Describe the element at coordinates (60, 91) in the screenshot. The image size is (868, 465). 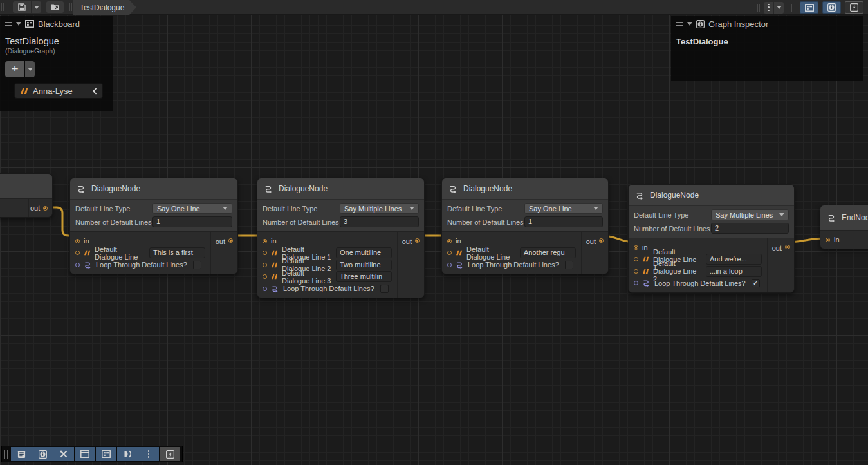
I see `property-name: Anna-Lyse` at that location.